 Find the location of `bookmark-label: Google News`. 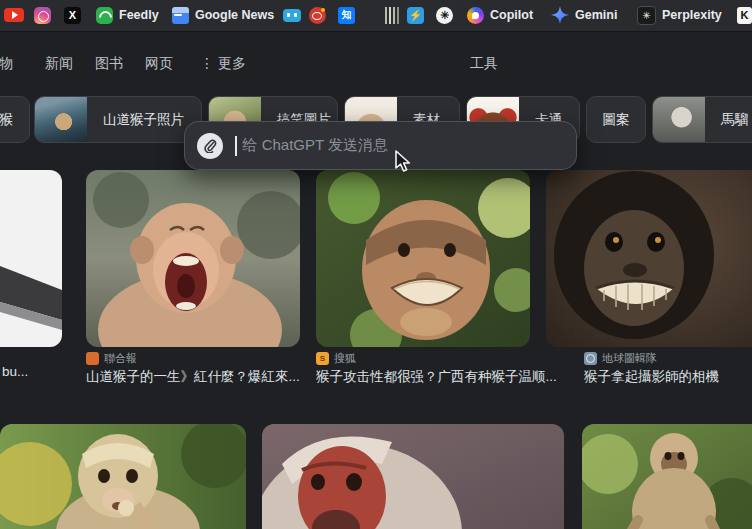

bookmark-label: Google News is located at coordinates (234, 15).